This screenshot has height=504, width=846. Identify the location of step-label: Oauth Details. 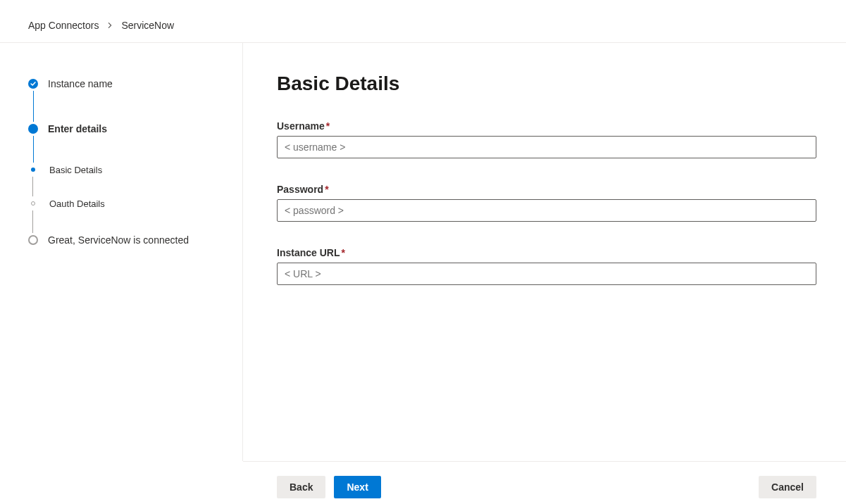
(77, 204).